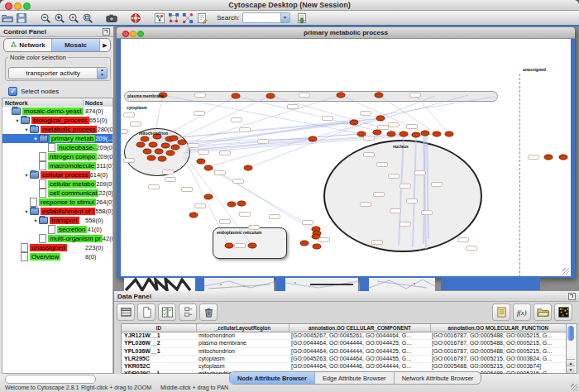 This screenshot has width=579, height=392. What do you see at coordinates (45, 18) in the screenshot?
I see `zoom-out-icon` at bounding box center [45, 18].